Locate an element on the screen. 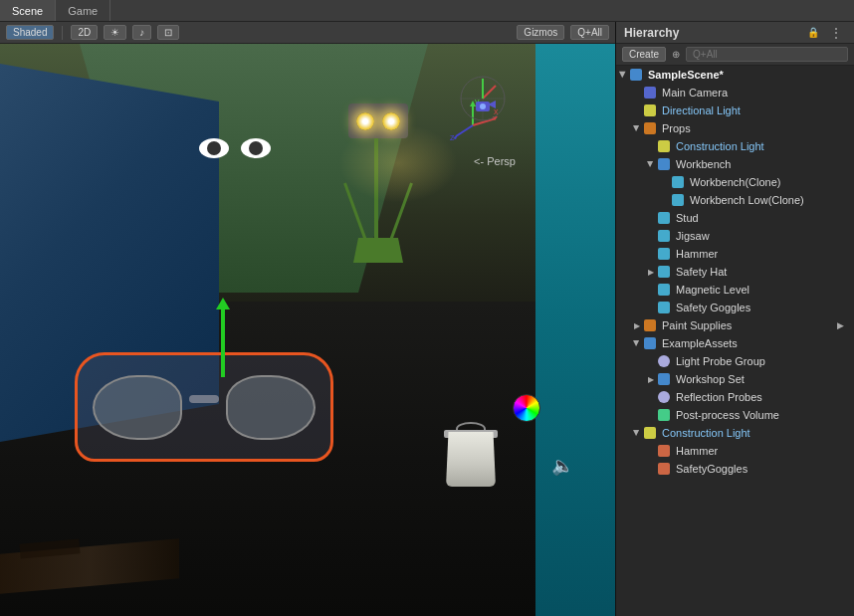 The image size is (854, 616). tab-game-label: Game is located at coordinates (83, 11).